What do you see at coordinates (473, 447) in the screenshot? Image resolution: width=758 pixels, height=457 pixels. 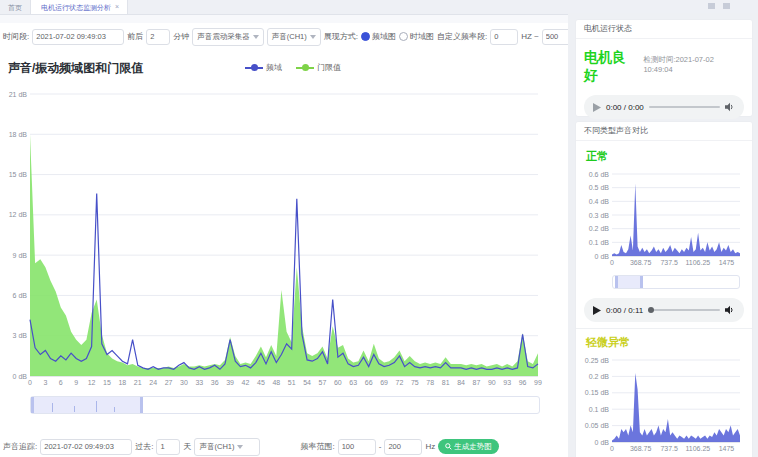 I see `generate-trend-label: 生成走势图` at bounding box center [473, 447].